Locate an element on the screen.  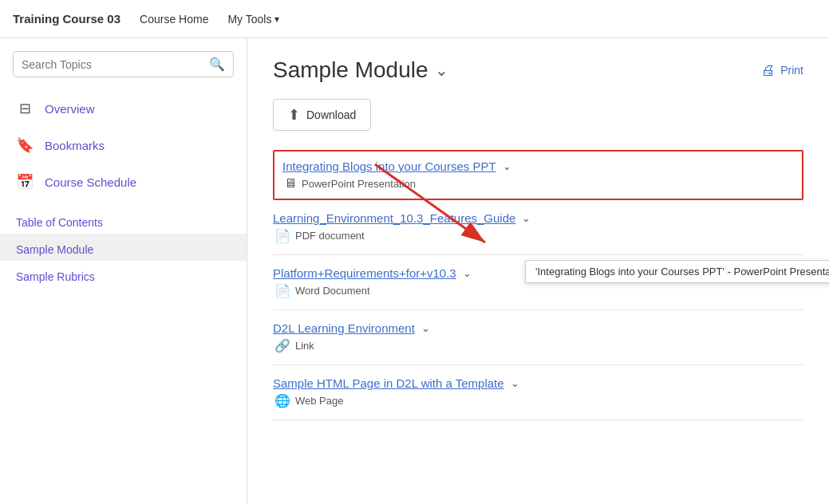
download-button: ⬆ Download is located at coordinates (322, 115).